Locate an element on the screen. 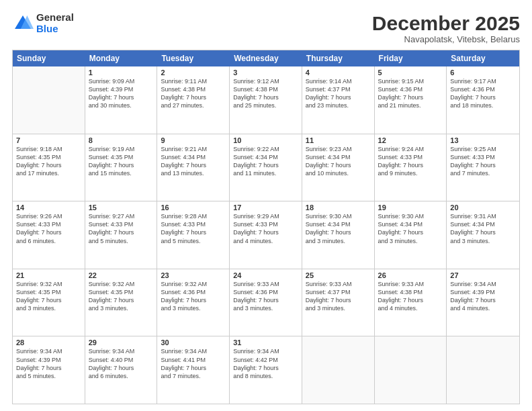 This screenshot has height=411, width=532. cell-day-number: 31 is located at coordinates (266, 342).